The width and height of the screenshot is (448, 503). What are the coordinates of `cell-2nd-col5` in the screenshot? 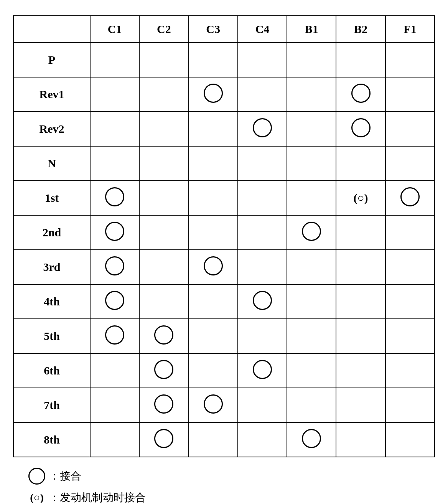 It's located at (361, 233).